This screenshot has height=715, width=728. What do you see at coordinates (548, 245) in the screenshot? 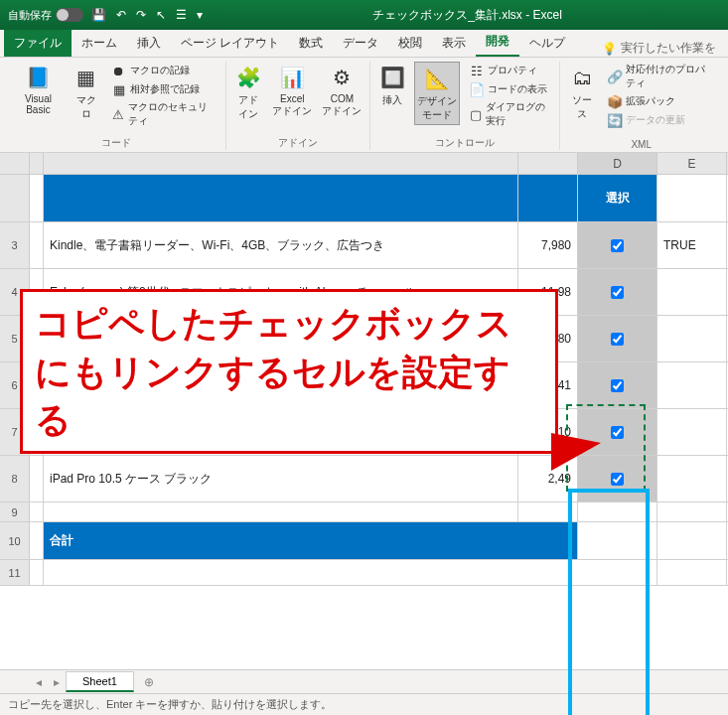
I see `cell-price: 7,980` at bounding box center [548, 245].